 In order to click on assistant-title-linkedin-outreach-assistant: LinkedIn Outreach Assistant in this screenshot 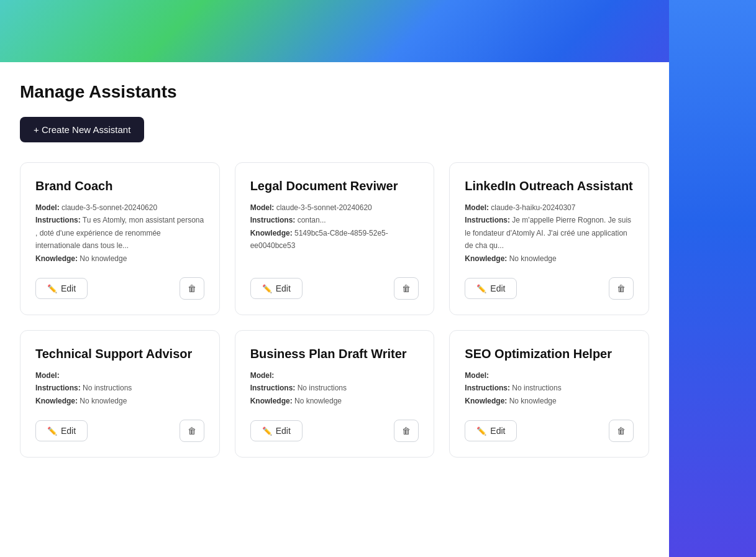, I will do `click(549, 186)`.